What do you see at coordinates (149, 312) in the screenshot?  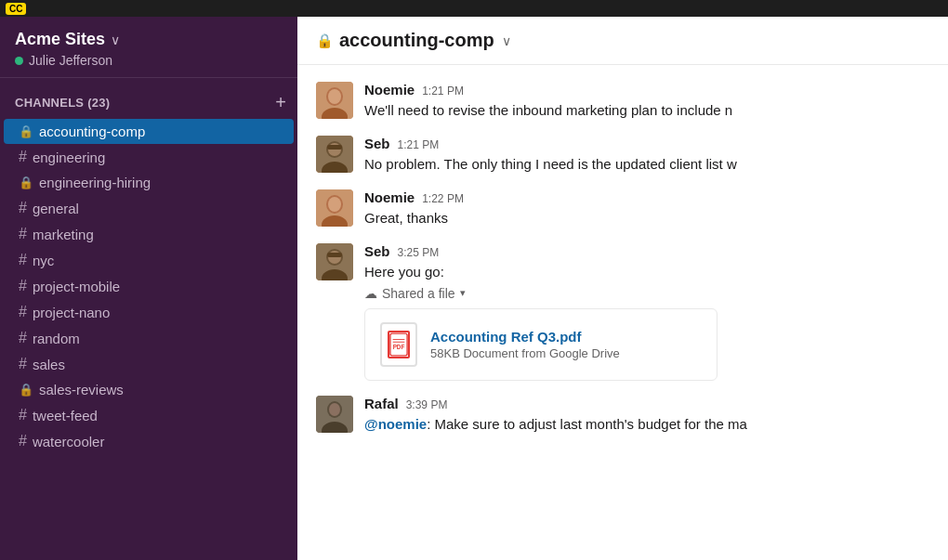 I see `sidebar-item-project-nano: # project-nano` at bounding box center [149, 312].